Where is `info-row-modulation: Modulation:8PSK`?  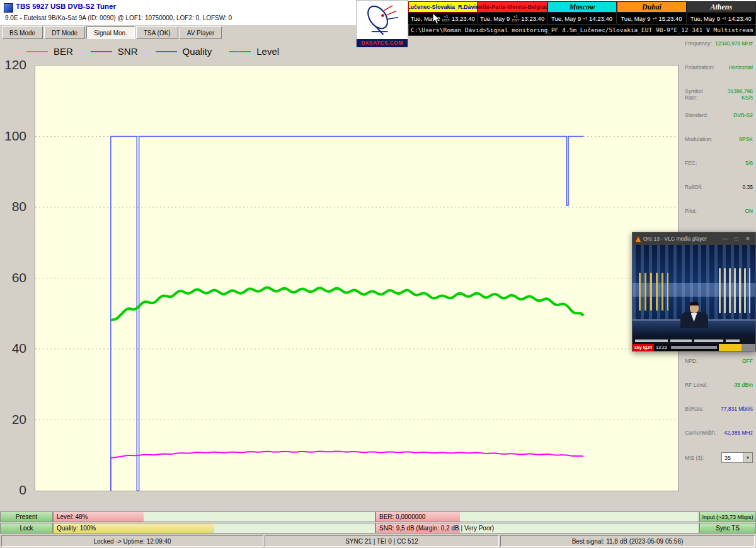 info-row-modulation: Modulation:8PSK is located at coordinates (718, 146).